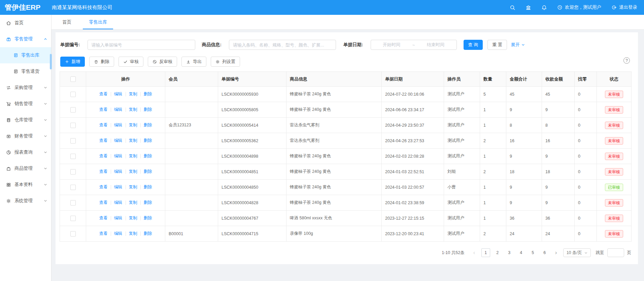  What do you see at coordinates (26, 55) in the screenshot?
I see `sidebar-item-retail-outbound: 零售出库` at bounding box center [26, 55].